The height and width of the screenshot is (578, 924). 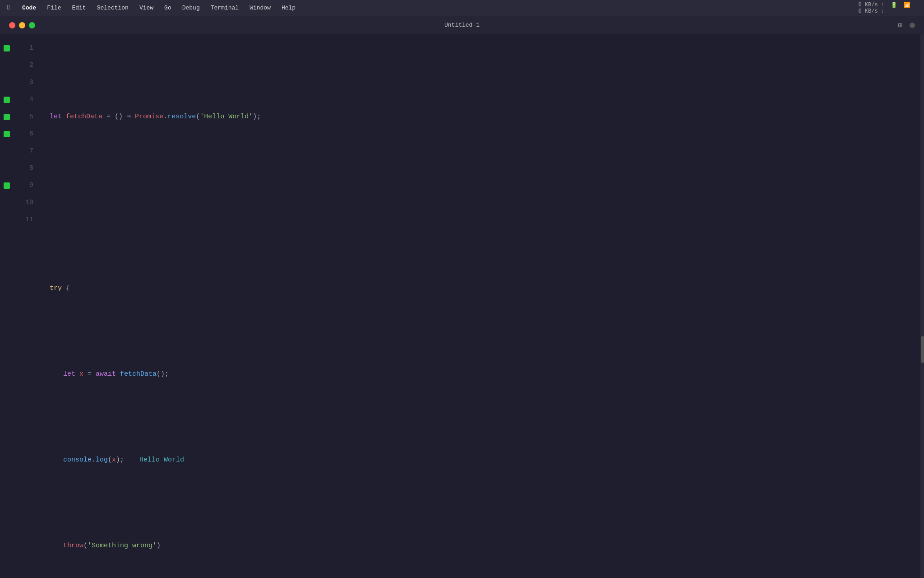 What do you see at coordinates (102, 460) in the screenshot?
I see `fn-log-5: log` at bounding box center [102, 460].